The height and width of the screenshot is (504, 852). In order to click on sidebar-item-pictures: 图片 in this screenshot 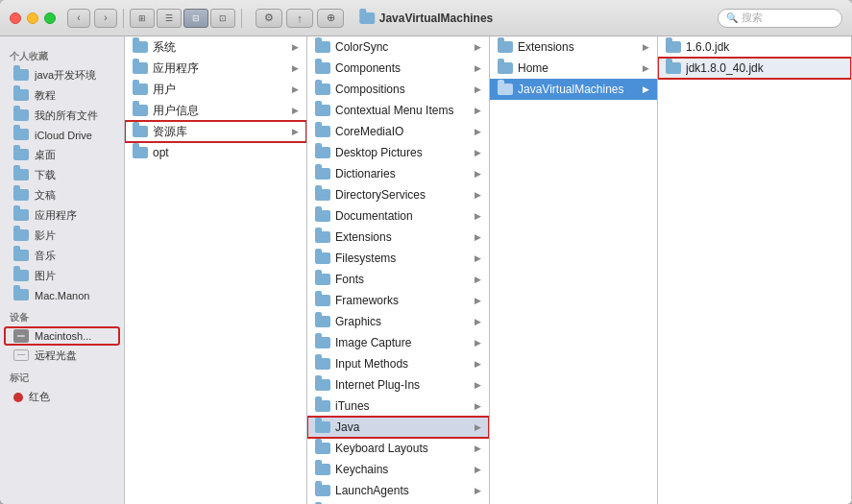, I will do `click(61, 276)`.